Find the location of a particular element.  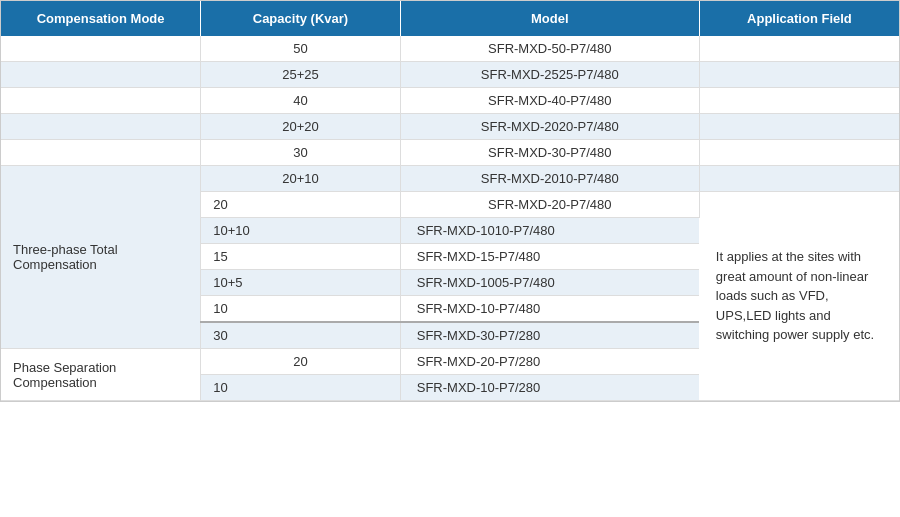

cell-capacity: 10+10 is located at coordinates (301, 231).